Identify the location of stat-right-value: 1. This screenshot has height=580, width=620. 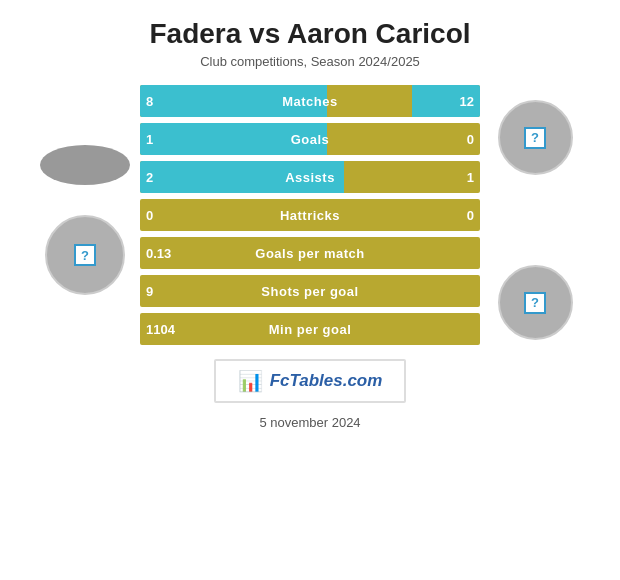
(470, 178).